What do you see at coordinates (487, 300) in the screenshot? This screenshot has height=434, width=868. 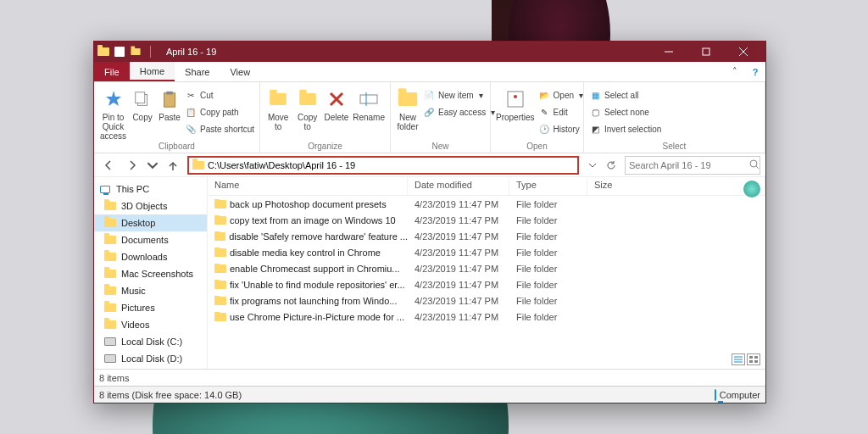 I see `file-row: fix programs not launching from Windo...…` at bounding box center [487, 300].